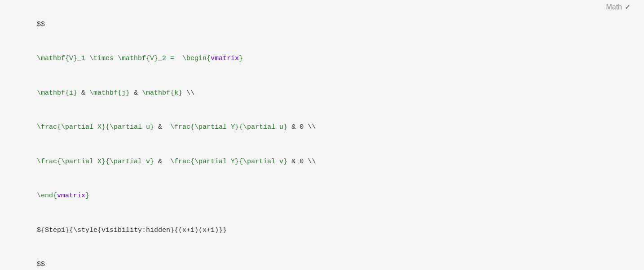  I want to click on code-line-6: \end{vmatrix}, so click(322, 196).